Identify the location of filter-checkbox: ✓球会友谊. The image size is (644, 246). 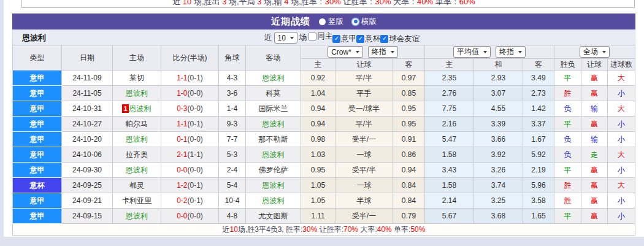
(400, 39).